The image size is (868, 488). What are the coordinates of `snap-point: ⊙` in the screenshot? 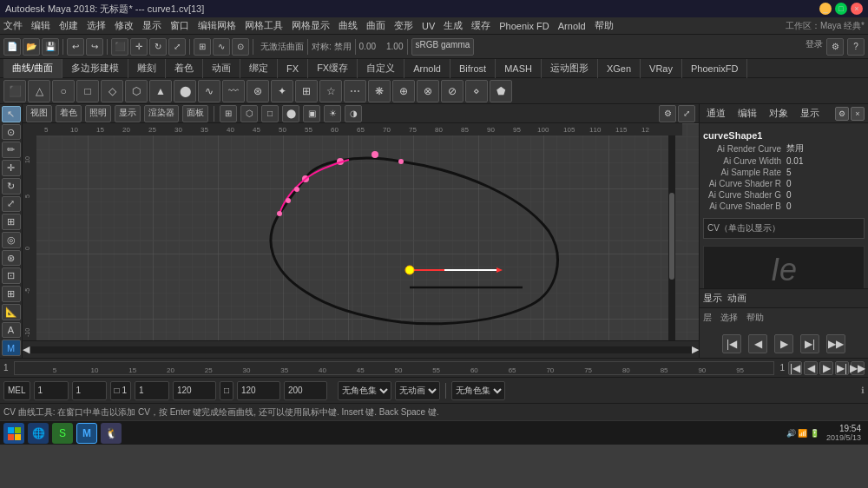 It's located at (240, 47).